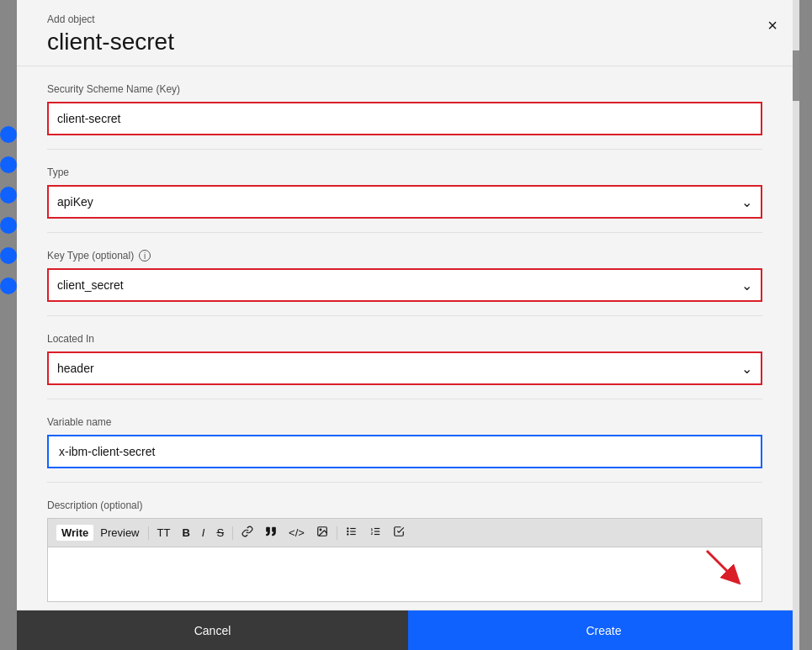 The image size is (812, 650). Describe the element at coordinates (405, 368) in the screenshot. I see `located-in-select: header query cookie` at that location.